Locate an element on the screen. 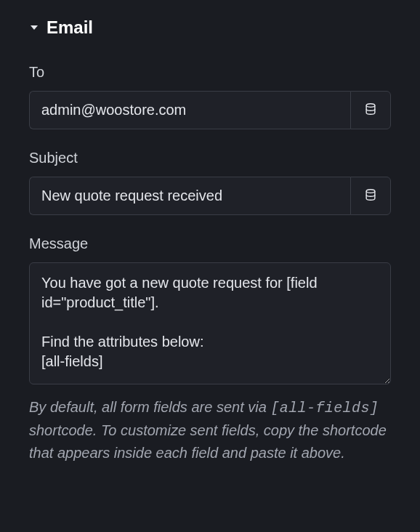  field-group-to: To is located at coordinates (210, 97).